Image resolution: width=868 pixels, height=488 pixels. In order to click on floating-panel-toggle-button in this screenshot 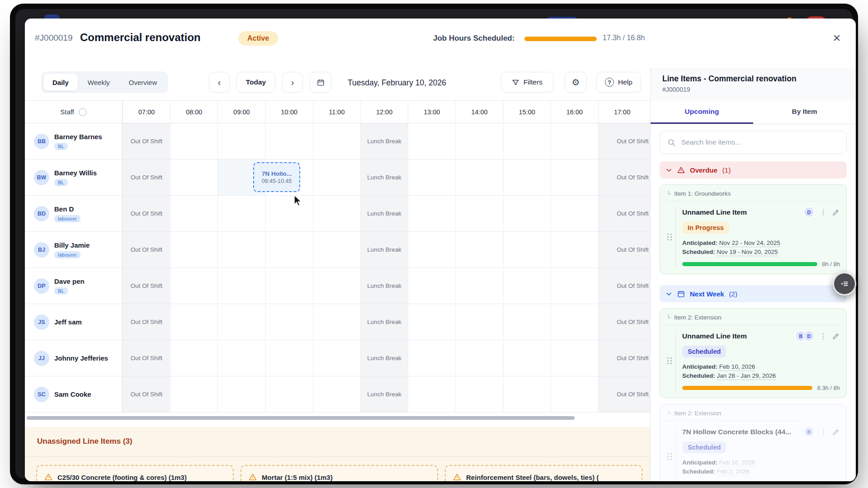, I will do `click(844, 284)`.